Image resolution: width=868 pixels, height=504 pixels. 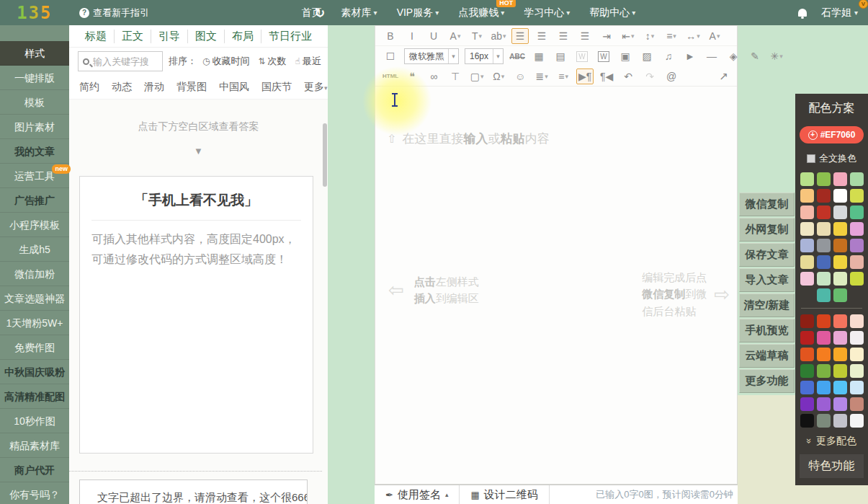 What do you see at coordinates (766, 356) in the screenshot?
I see `action-button: 云端草稿` at bounding box center [766, 356].